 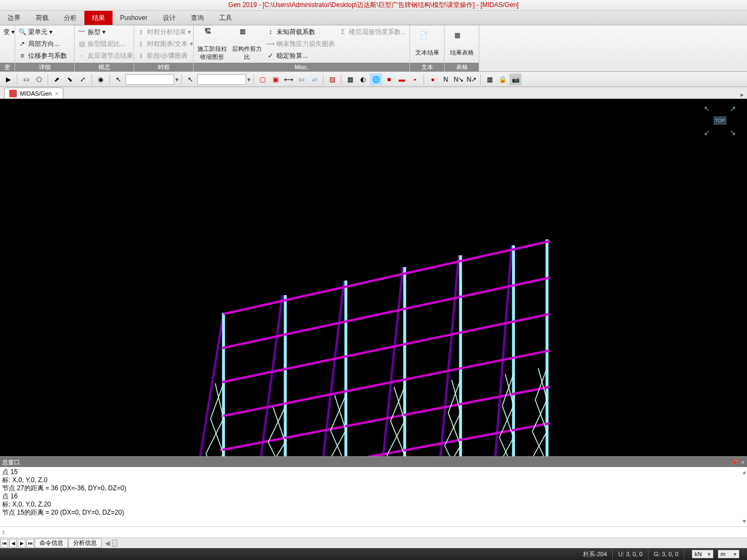 I want to click on deform-button: 变 ▾, so click(x=9, y=32).